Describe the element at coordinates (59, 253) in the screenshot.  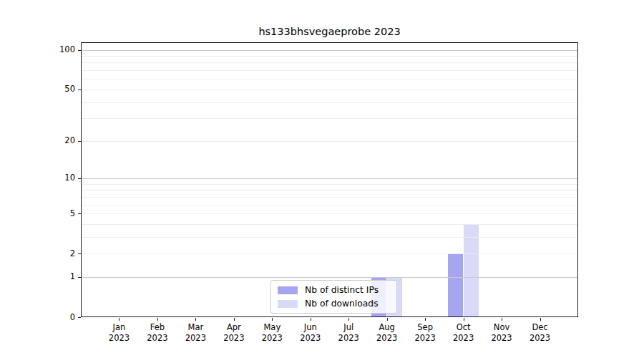
I see `y-tick-label: 2` at that location.